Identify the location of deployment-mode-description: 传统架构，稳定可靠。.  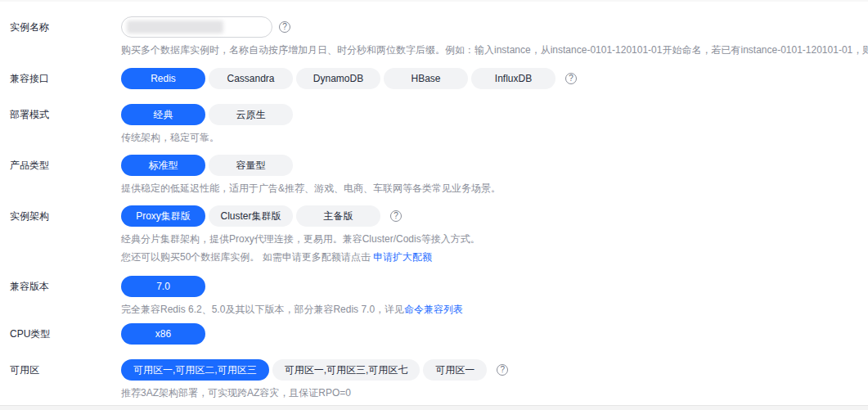
(494, 137).